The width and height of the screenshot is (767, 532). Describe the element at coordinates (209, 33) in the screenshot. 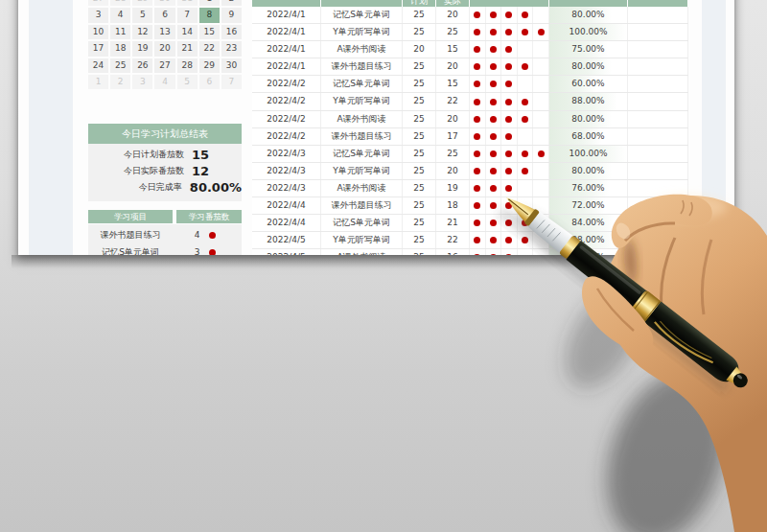

I see `calendar-day: 15` at that location.